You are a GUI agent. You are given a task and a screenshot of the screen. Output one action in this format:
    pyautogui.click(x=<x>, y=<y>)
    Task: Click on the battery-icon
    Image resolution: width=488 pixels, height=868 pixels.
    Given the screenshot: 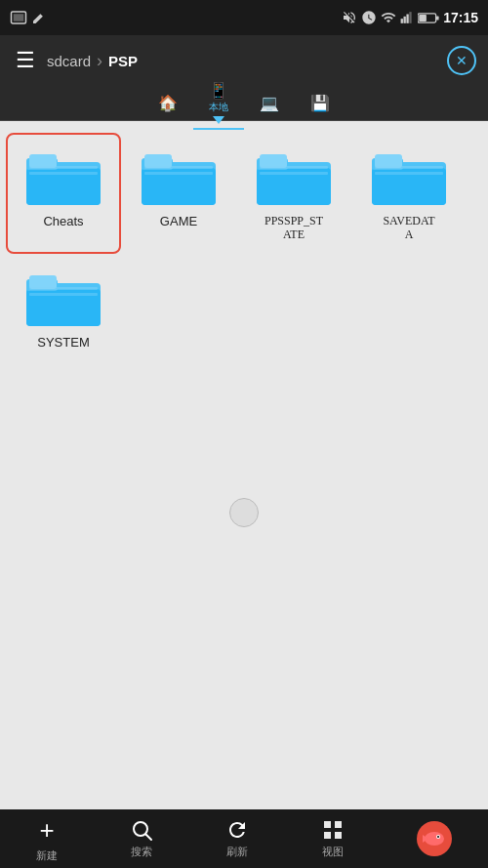 What is the action you would take?
    pyautogui.click(x=428, y=18)
    